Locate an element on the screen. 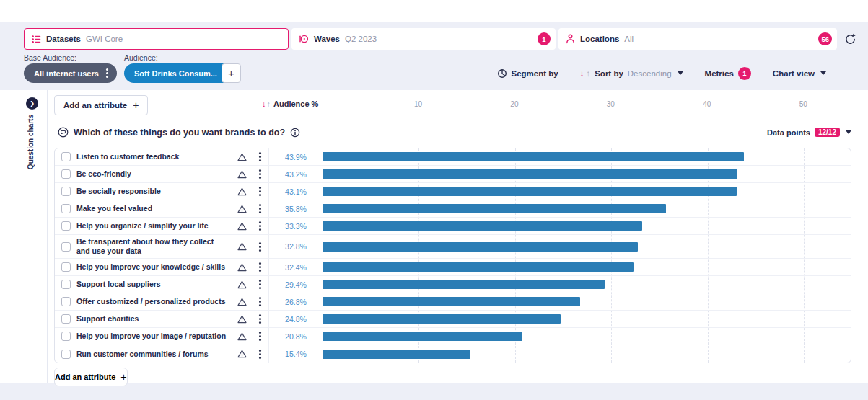  audience-percent-value: 43.9% is located at coordinates (296, 157).